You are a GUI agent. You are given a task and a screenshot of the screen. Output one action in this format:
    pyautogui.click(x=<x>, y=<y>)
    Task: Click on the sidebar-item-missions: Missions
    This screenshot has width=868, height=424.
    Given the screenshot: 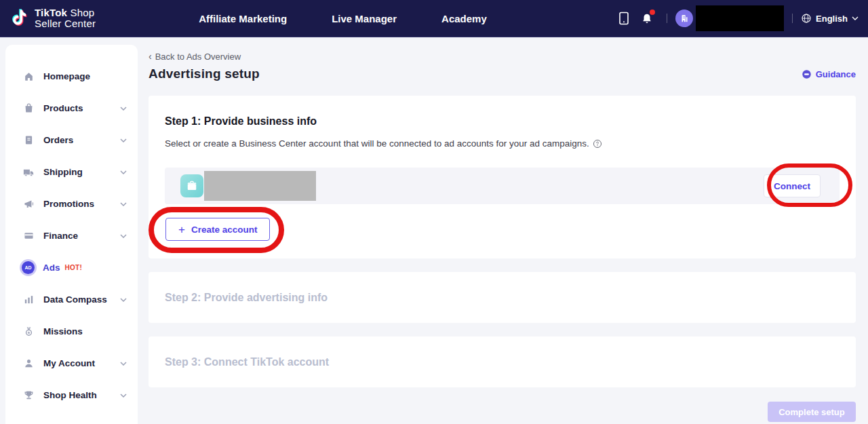 What is the action you would take?
    pyautogui.click(x=72, y=331)
    